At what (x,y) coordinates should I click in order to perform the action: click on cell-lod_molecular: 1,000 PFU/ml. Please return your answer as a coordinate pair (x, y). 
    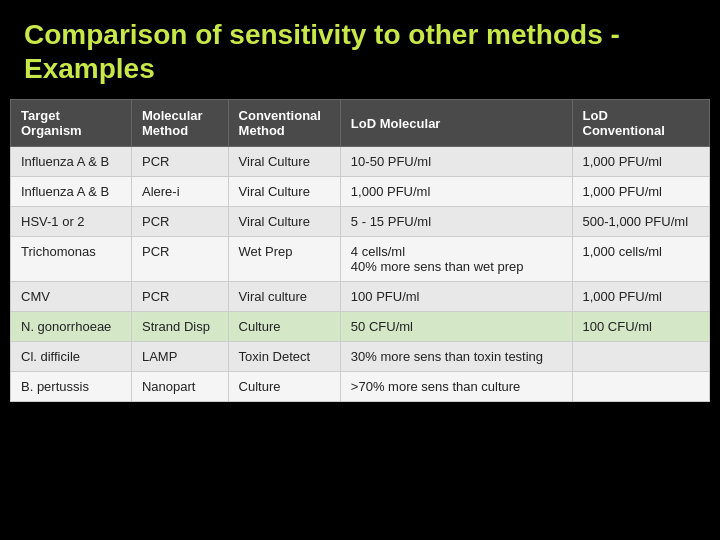
    Looking at the image, I should click on (456, 192).